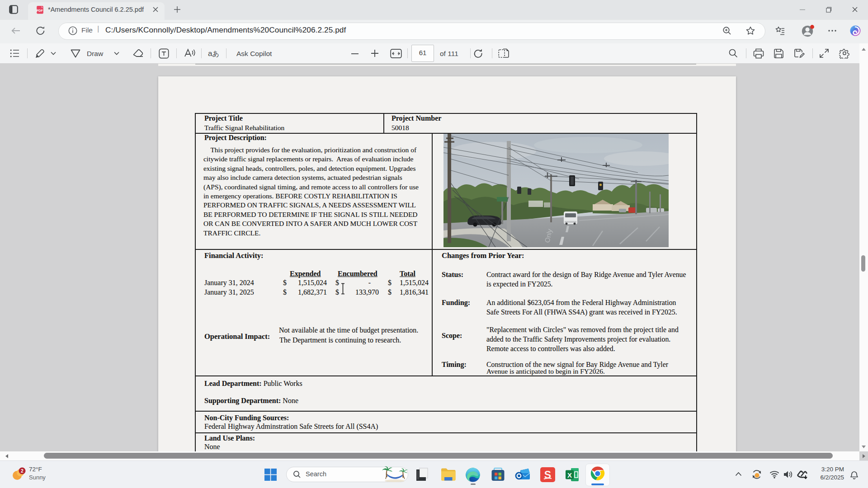 The width and height of the screenshot is (868, 488). What do you see at coordinates (570, 475) in the screenshot?
I see `svg-text: X` at bounding box center [570, 475].